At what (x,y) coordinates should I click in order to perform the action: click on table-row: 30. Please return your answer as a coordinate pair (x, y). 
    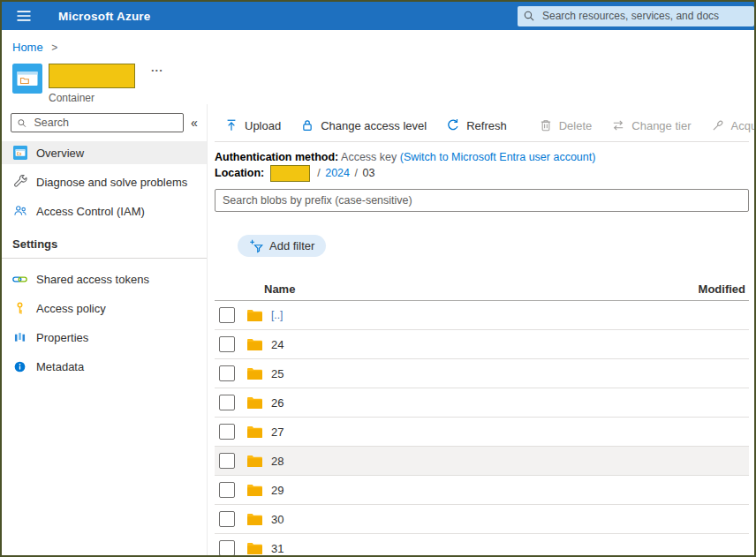
    Looking at the image, I should click on (482, 519).